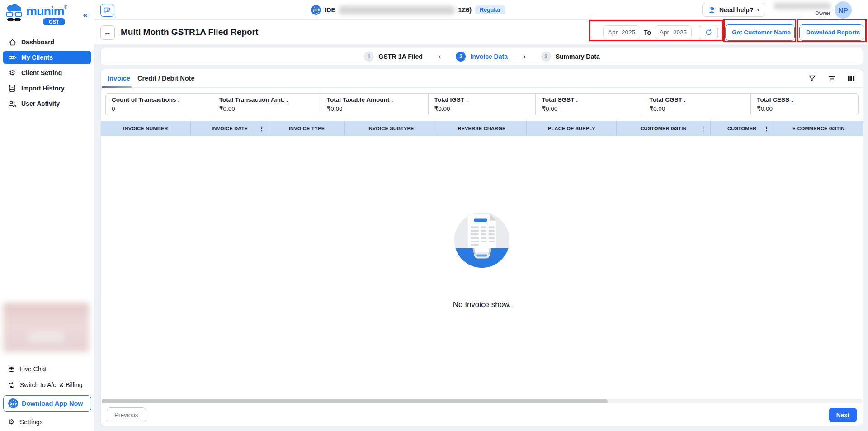 The height and width of the screenshot is (431, 868). Describe the element at coordinates (41, 104) in the screenshot. I see `sidebar-item-label: User Activity` at that location.